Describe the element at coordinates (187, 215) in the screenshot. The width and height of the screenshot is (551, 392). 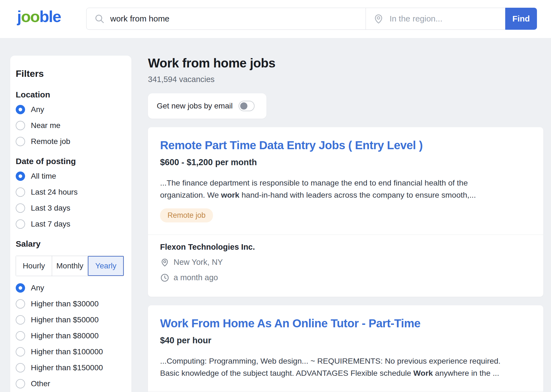
I see `tag-remote-job: Remote job` at that location.